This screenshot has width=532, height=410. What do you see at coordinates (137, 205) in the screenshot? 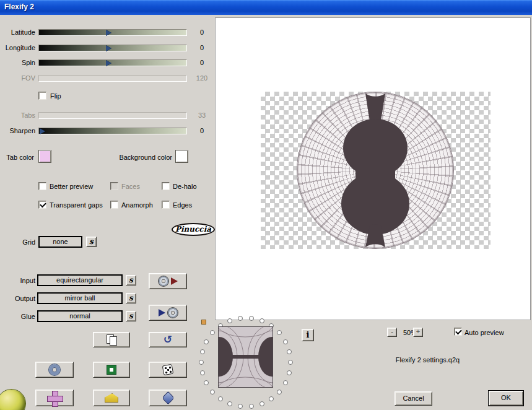
I see `anamorph-label: Anamorph` at bounding box center [137, 205].